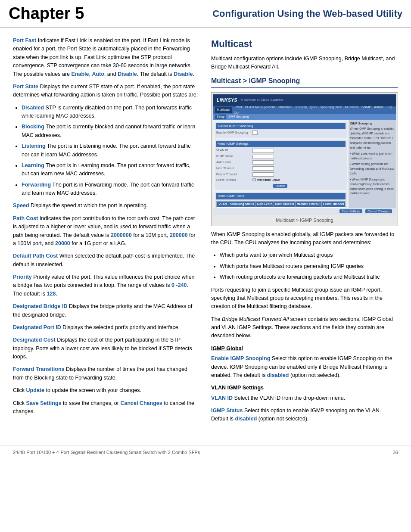  Describe the element at coordinates (281, 186) in the screenshot. I see `mock-update-btn-wrap: Update` at that location.